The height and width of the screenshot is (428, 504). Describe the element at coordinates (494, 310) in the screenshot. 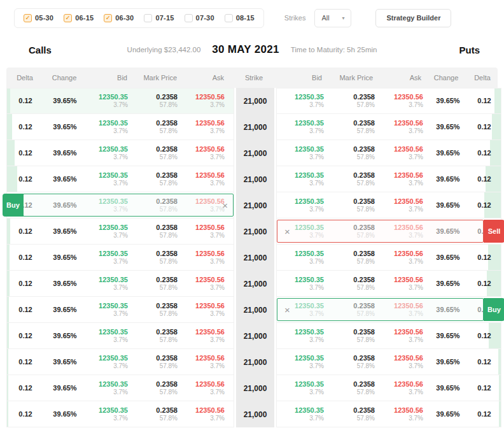

I see `put-buy-button: Buy` at that location.